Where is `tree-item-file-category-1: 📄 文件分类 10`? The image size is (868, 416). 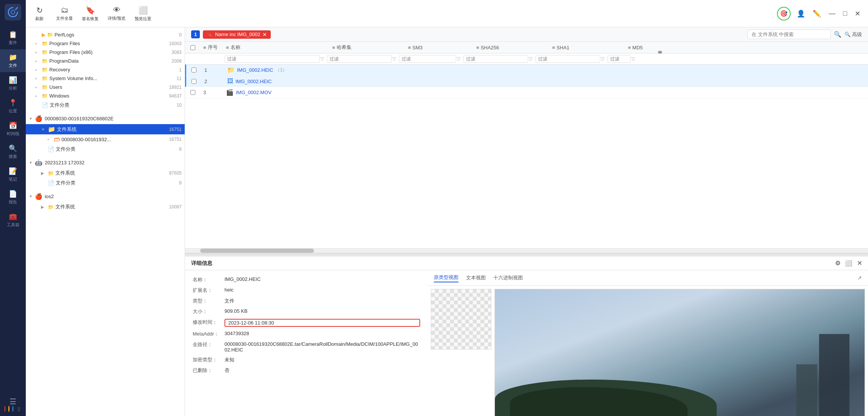
tree-item-file-category-1: 📄 文件分类 10 is located at coordinates (105, 105).